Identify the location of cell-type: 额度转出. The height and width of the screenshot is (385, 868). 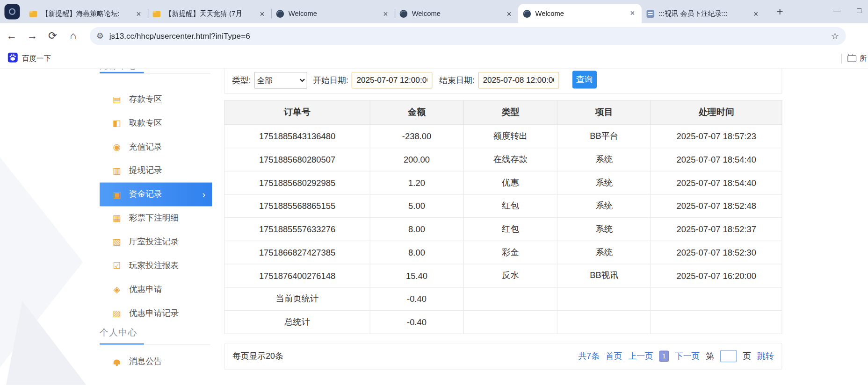
(511, 136).